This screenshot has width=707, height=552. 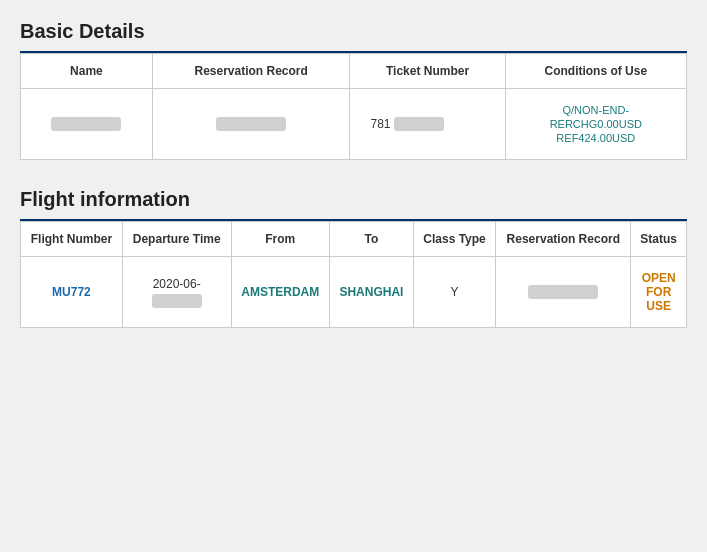 What do you see at coordinates (380, 124) in the screenshot?
I see `ticket-prefix: 781` at bounding box center [380, 124].